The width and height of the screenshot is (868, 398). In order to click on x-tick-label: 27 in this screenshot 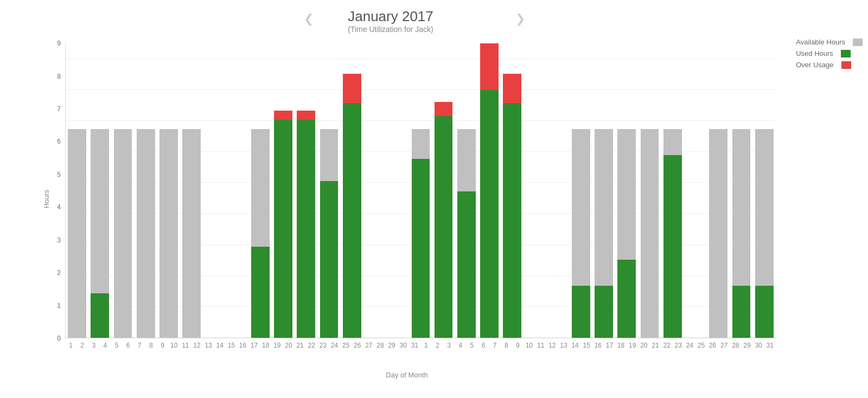, I will do `click(369, 346)`.